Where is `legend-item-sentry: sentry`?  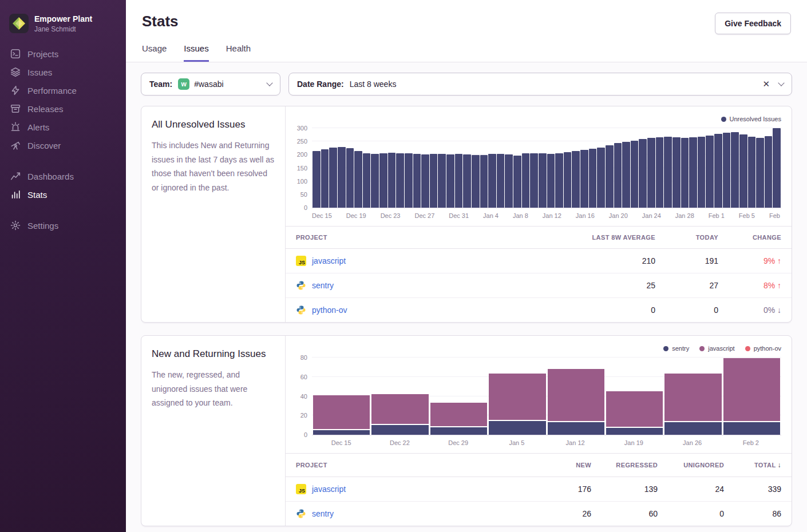
legend-item-sentry: sentry is located at coordinates (677, 348).